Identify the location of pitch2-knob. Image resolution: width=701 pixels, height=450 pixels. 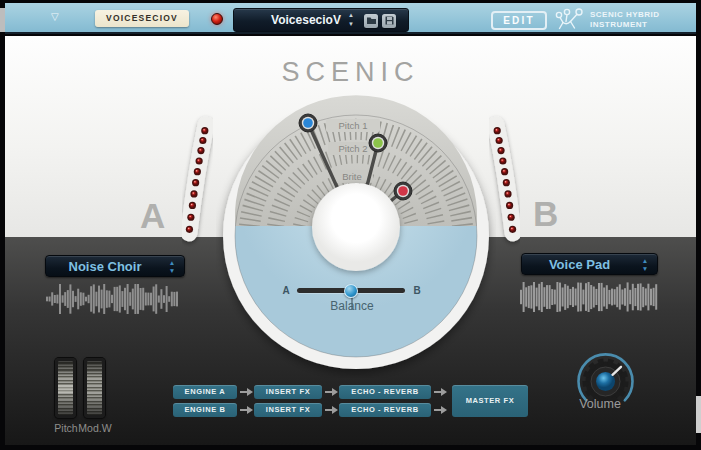
(378, 143).